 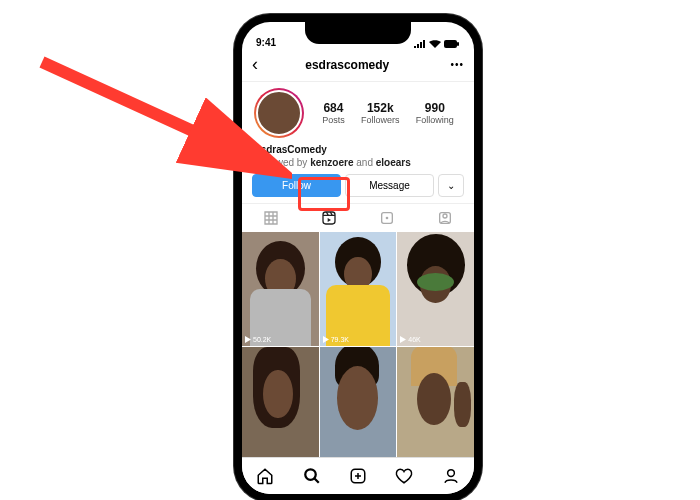 What do you see at coordinates (265, 476) in the screenshot?
I see `home-icon` at bounding box center [265, 476].